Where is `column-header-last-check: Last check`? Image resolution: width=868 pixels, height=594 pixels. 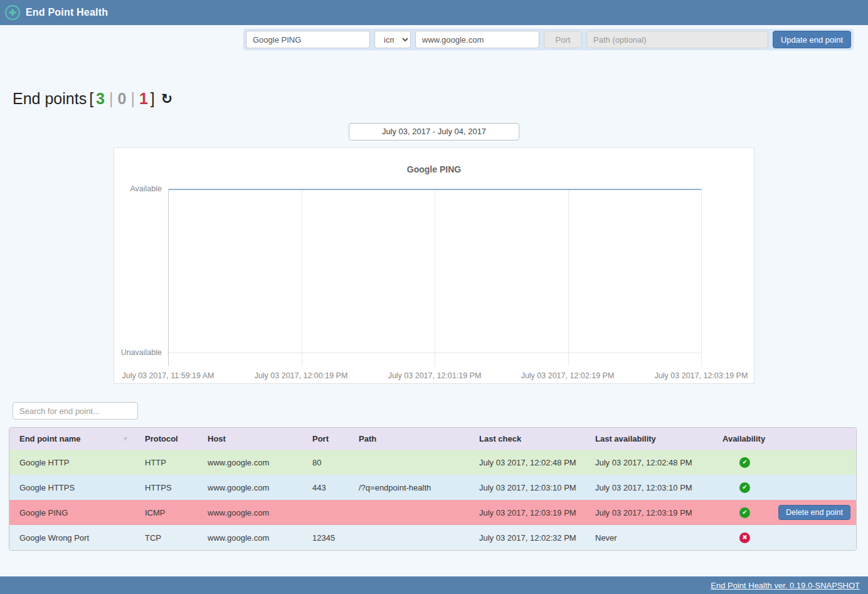 column-header-last-check: Last check is located at coordinates (527, 439).